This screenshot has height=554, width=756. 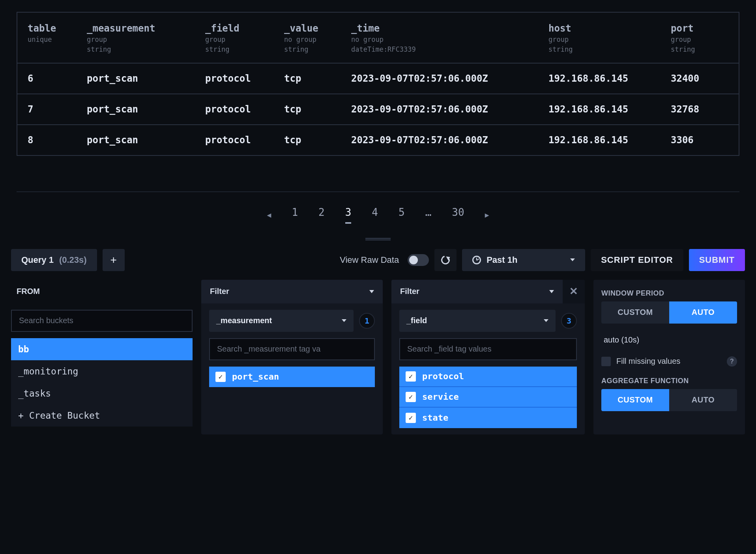 What do you see at coordinates (348, 215) in the screenshot?
I see `pager-page-3: 3` at bounding box center [348, 215].